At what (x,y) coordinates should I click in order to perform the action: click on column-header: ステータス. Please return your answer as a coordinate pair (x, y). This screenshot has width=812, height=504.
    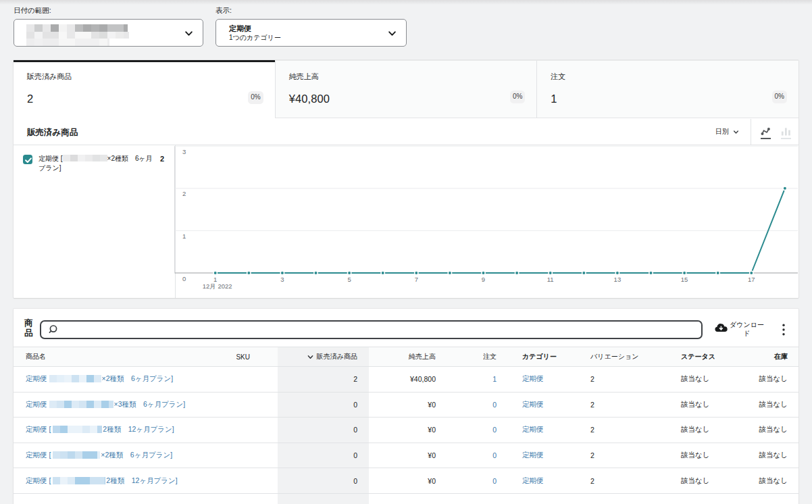
    Looking at the image, I should click on (711, 357).